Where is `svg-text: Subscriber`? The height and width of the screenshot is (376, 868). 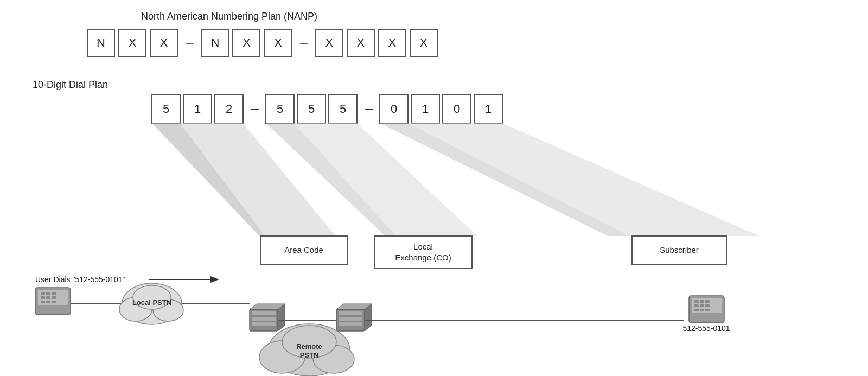 svg-text: Subscriber is located at coordinates (679, 250).